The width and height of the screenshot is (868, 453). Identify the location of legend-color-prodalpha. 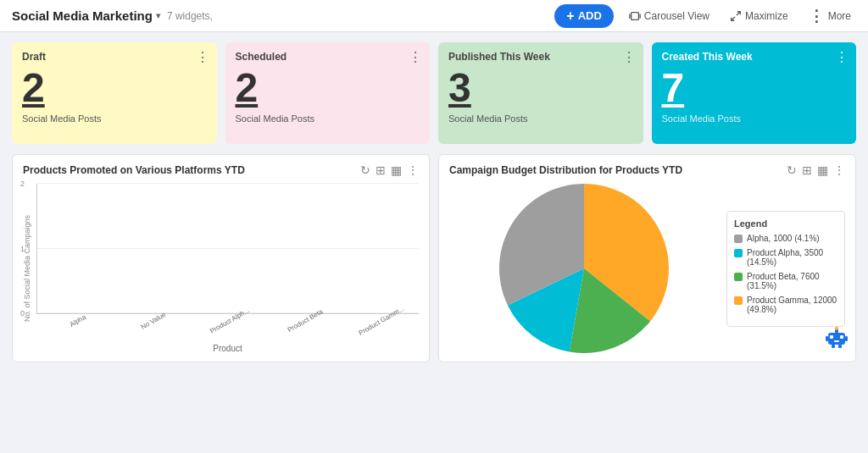
(738, 253).